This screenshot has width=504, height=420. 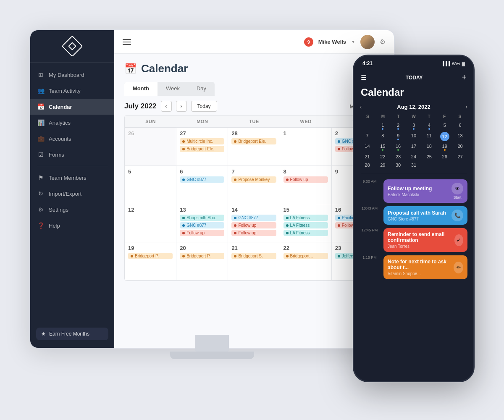 What do you see at coordinates (141, 89) in the screenshot?
I see `tab-month: Month` at bounding box center [141, 89].